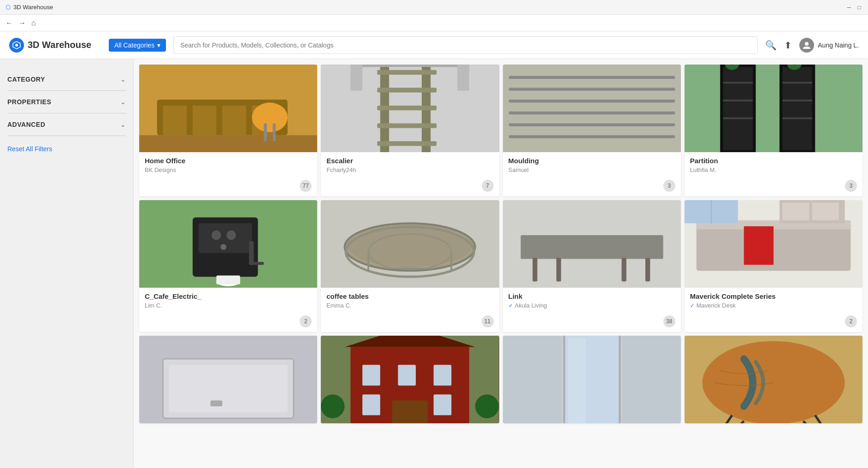  What do you see at coordinates (410, 130) in the screenshot?
I see `product-card-escalier: EscalierFcharly24h7` at bounding box center [410, 130].